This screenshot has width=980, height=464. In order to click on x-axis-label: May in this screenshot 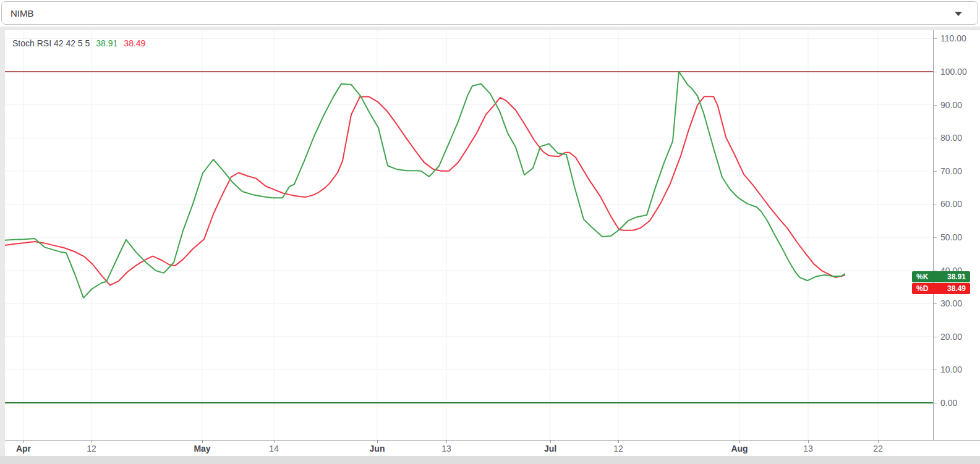, I will do `click(202, 449)`.